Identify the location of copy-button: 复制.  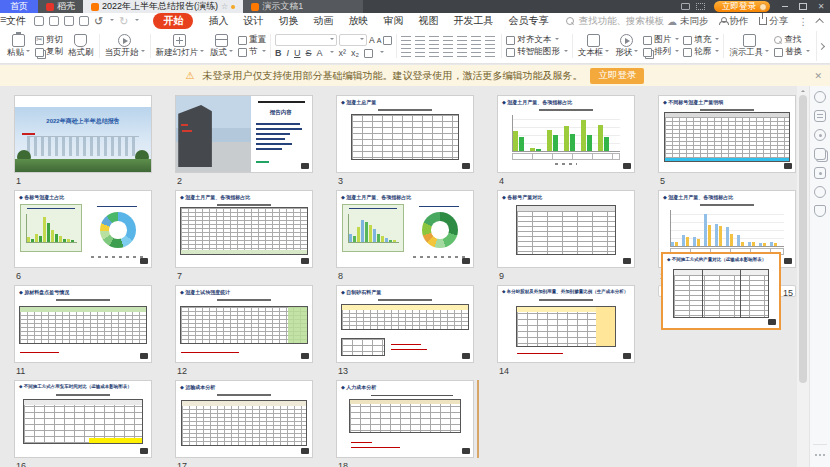
(49, 52).